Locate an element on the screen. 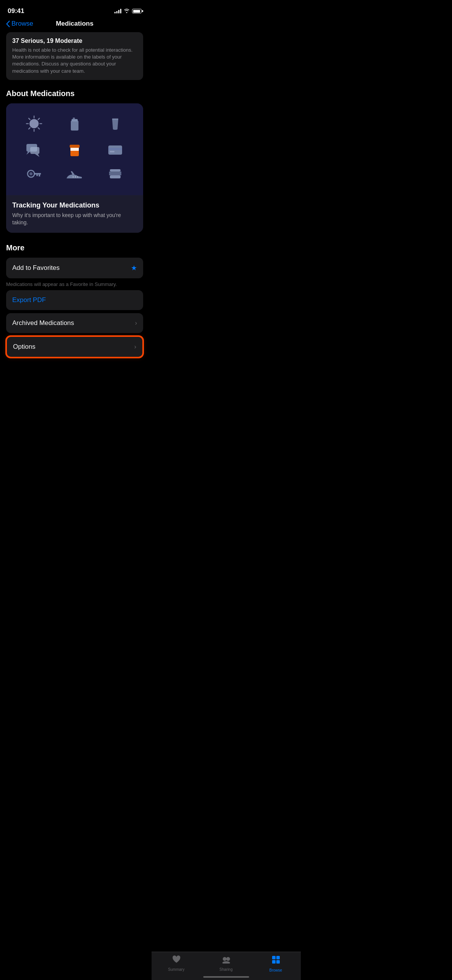 The image size is (452, 980). chat-icon is located at coordinates (34, 149).